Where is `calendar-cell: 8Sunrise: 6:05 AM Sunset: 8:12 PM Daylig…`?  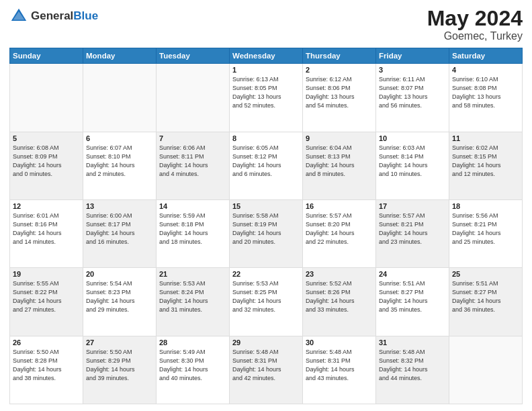 calendar-cell: 8Sunrise: 6:05 AM Sunset: 8:12 PM Daylig… is located at coordinates (266, 165).